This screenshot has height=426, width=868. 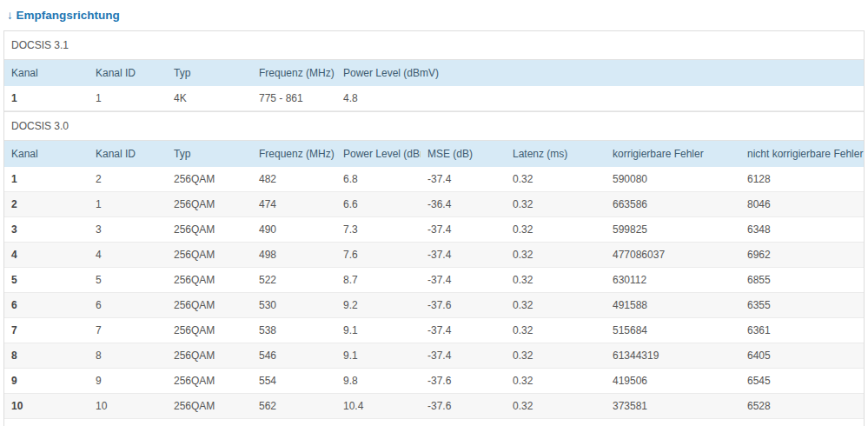 I want to click on table-cell: 570, so click(x=294, y=423).